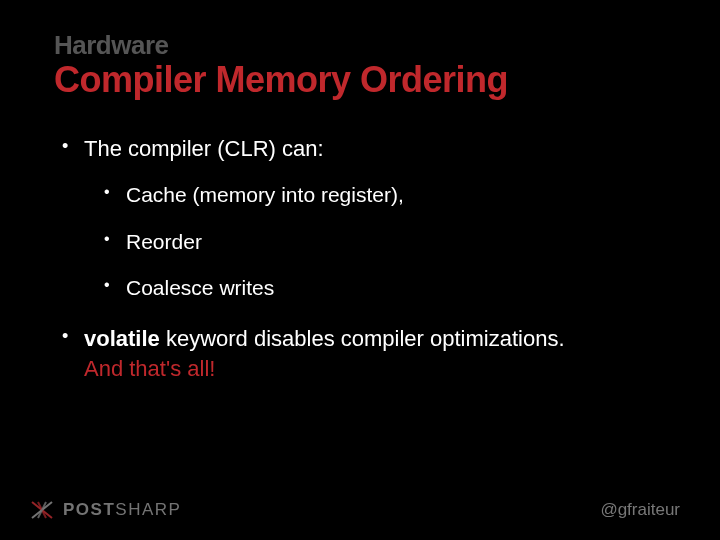 This screenshot has width=720, height=540. I want to click on logo-text-thin: SHARP, so click(148, 510).